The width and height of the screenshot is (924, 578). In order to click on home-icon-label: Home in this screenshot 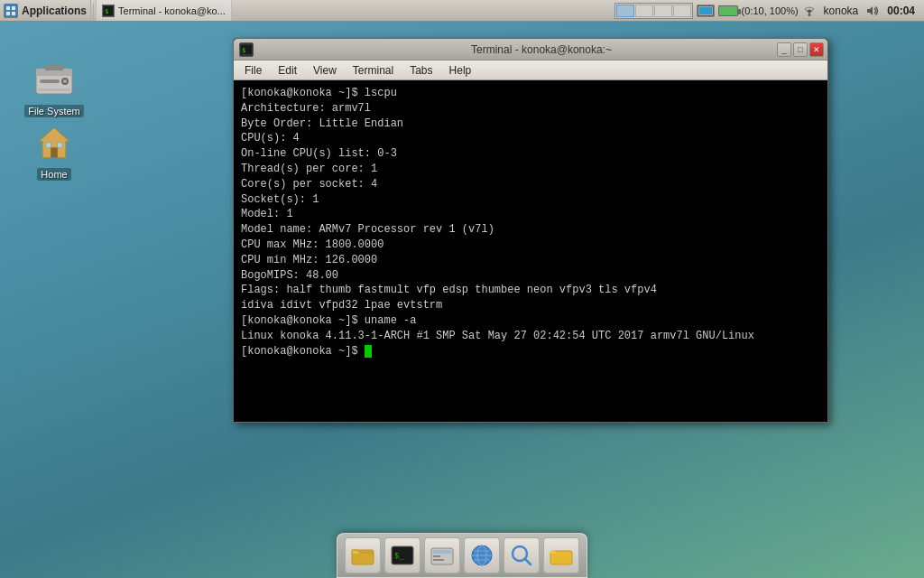, I will do `click(54, 174)`.